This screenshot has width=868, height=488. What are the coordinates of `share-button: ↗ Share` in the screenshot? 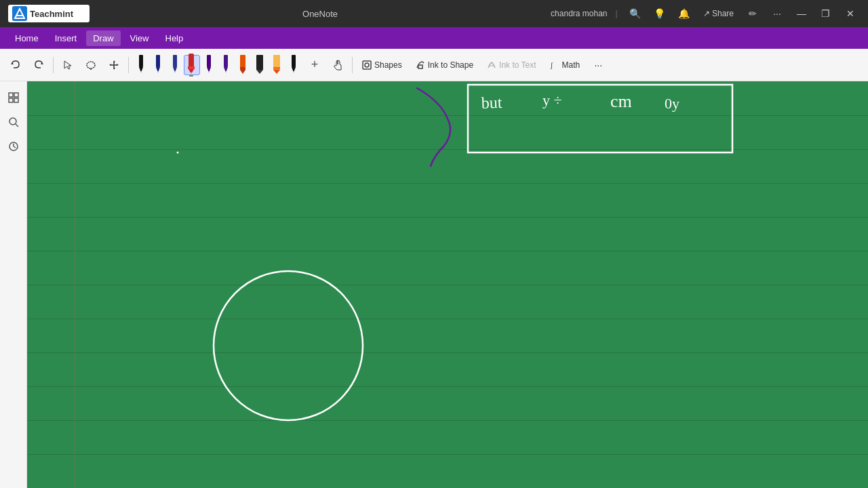 It's located at (719, 14).